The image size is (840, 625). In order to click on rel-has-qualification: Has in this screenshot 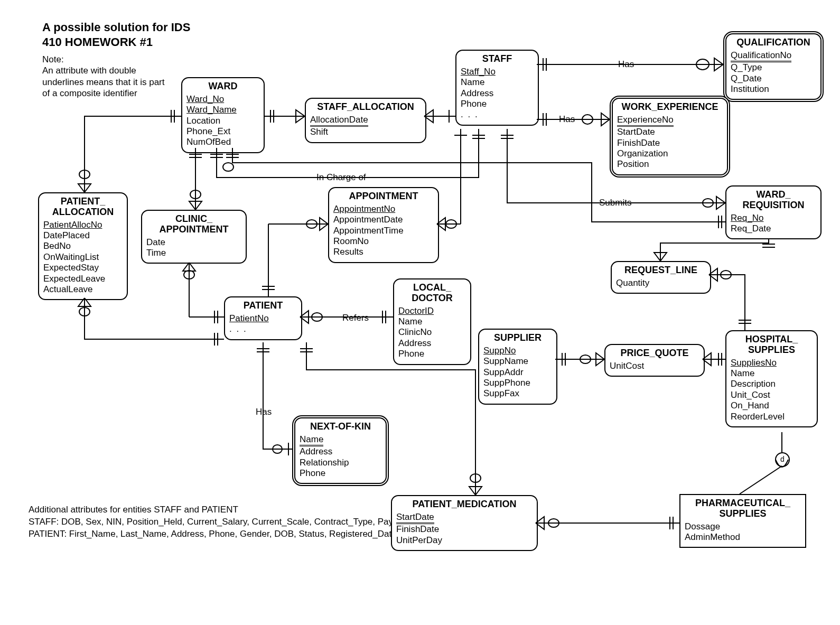, I will do `click(626, 64)`.